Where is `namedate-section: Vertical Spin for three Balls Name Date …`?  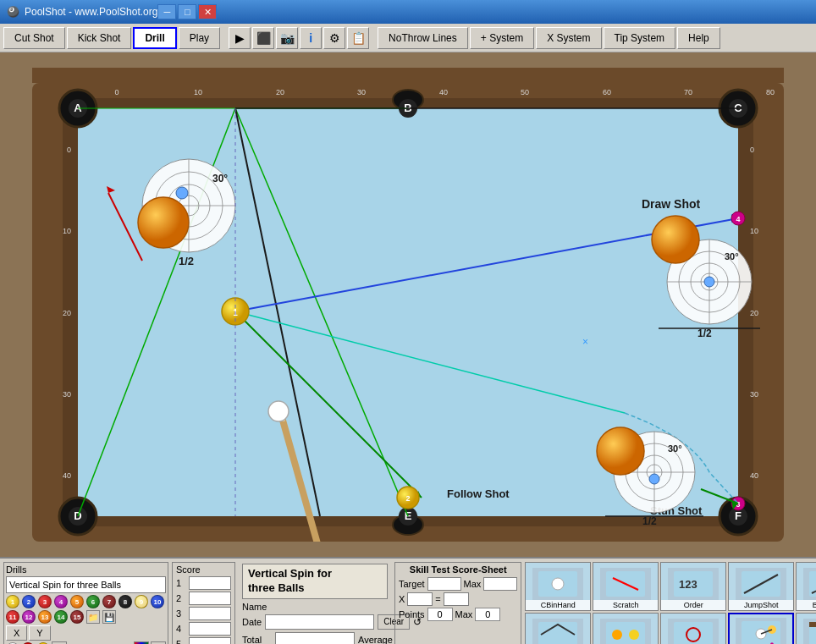
namedate-section: Vertical Spin for three Balls Name Date … is located at coordinates (315, 603).